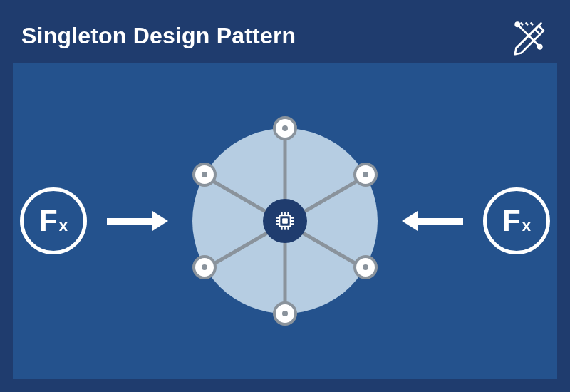 This screenshot has width=570, height=392. Describe the element at coordinates (432, 221) in the screenshot. I see `arrow-left-icon` at that location.